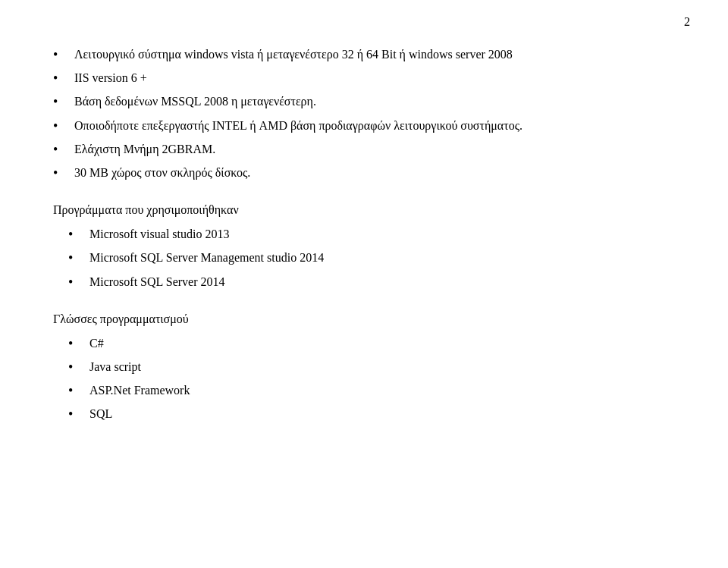 Image resolution: width=728 pixels, height=568 pixels. Describe the element at coordinates (364, 102) in the screenshot. I see `list-item: • Βάση δεδομένων MSSQL 2008 η μεταγενέστ…` at that location.